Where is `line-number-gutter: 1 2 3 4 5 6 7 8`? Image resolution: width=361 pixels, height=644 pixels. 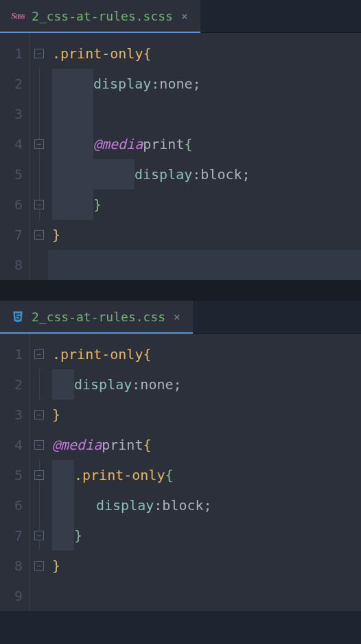
line-number-gutter: 1 2 3 4 5 6 7 8 is located at coordinates (15, 157).